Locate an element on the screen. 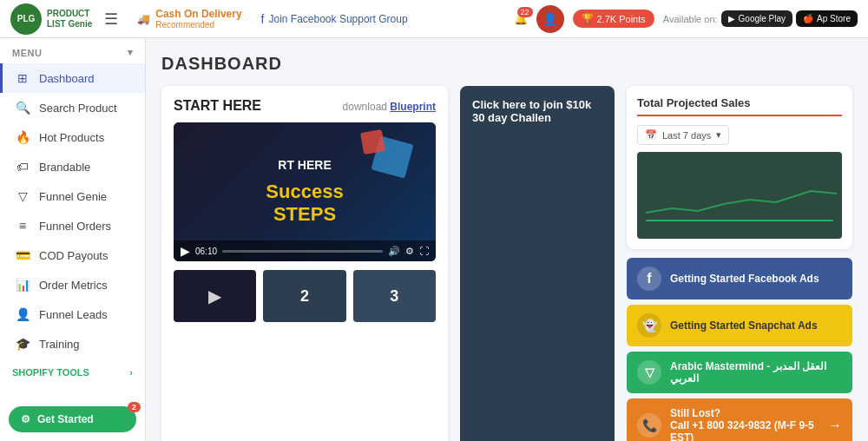 The image size is (868, 441). get-started-label: Get Started is located at coordinates (66, 419).